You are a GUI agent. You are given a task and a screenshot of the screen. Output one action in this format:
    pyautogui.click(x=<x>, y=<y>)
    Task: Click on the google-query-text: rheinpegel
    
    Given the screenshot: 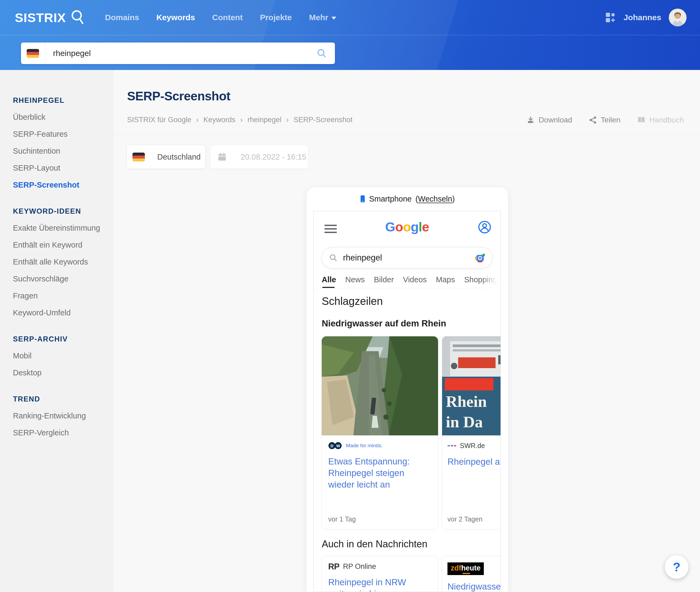 What is the action you would take?
    pyautogui.click(x=409, y=258)
    